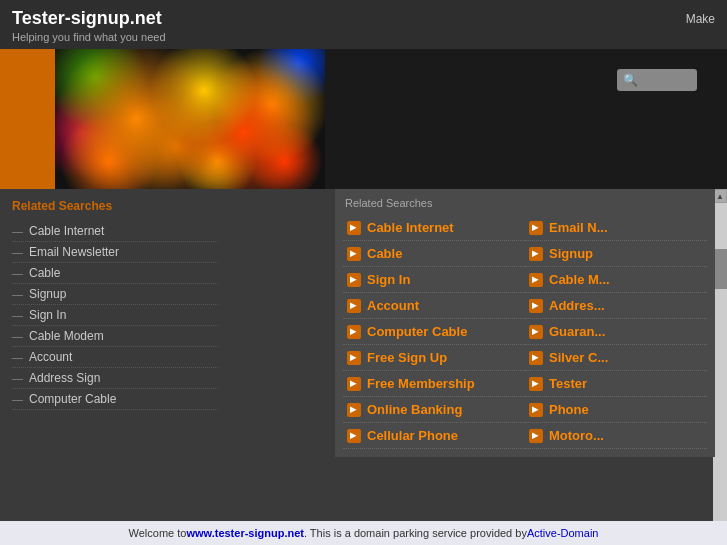 The image size is (727, 545). I want to click on sidebar-item-label: Cable Modem, so click(66, 336).